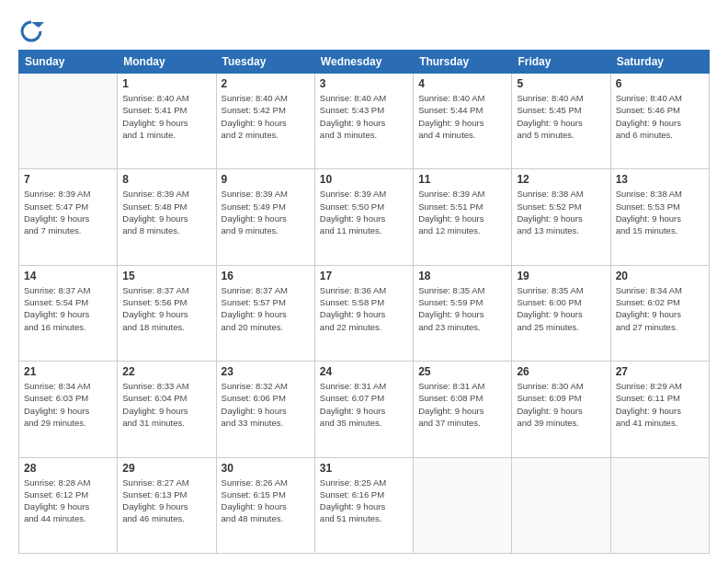  I want to click on calendar-header-monday: Monday, so click(167, 63).